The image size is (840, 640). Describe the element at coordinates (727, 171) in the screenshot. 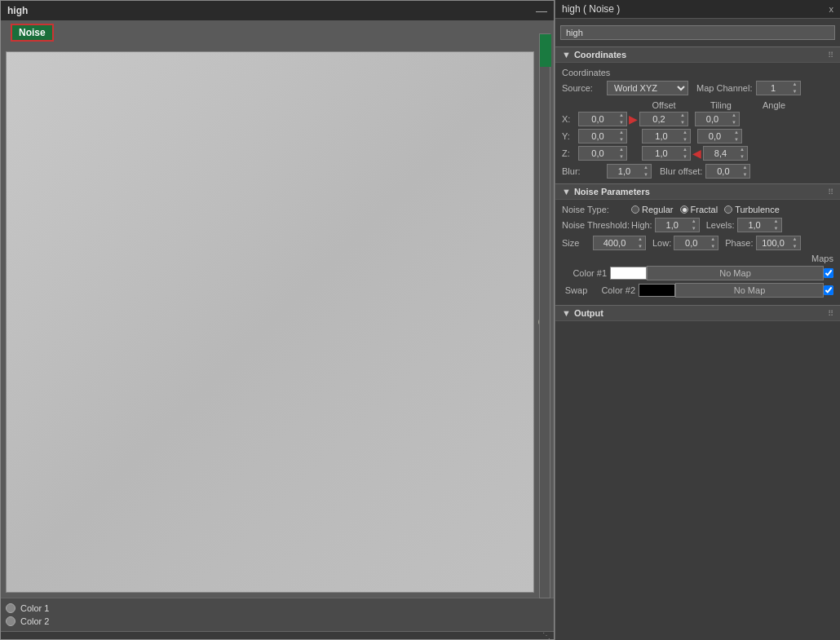

I see `blur-offset-spinner: 0,0 ▲▼` at that location.